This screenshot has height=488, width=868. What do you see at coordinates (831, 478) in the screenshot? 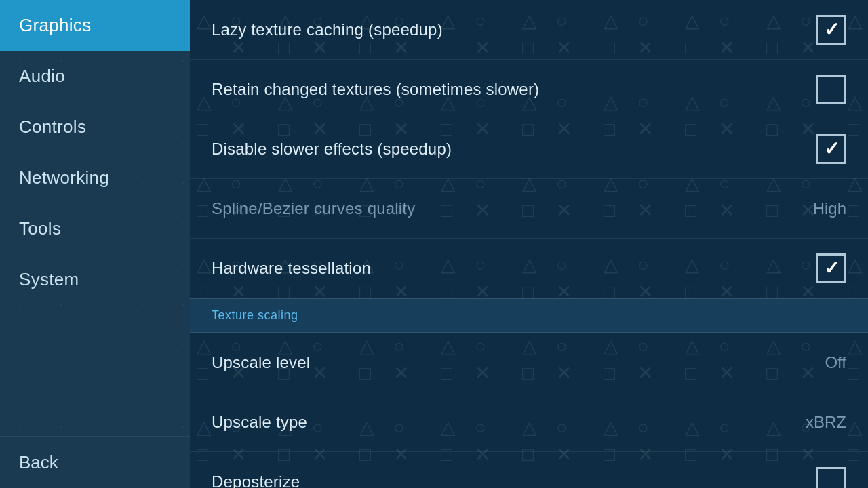
I see `checkbox-deposterize` at bounding box center [831, 478].